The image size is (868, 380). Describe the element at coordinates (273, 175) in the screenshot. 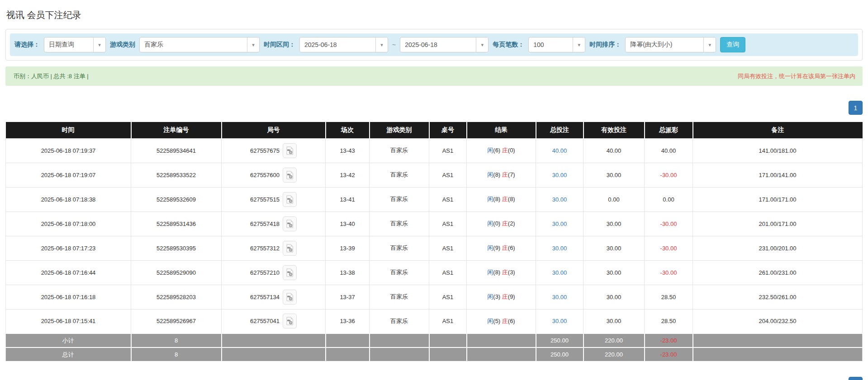

I see `round-wrap: 627557600` at that location.